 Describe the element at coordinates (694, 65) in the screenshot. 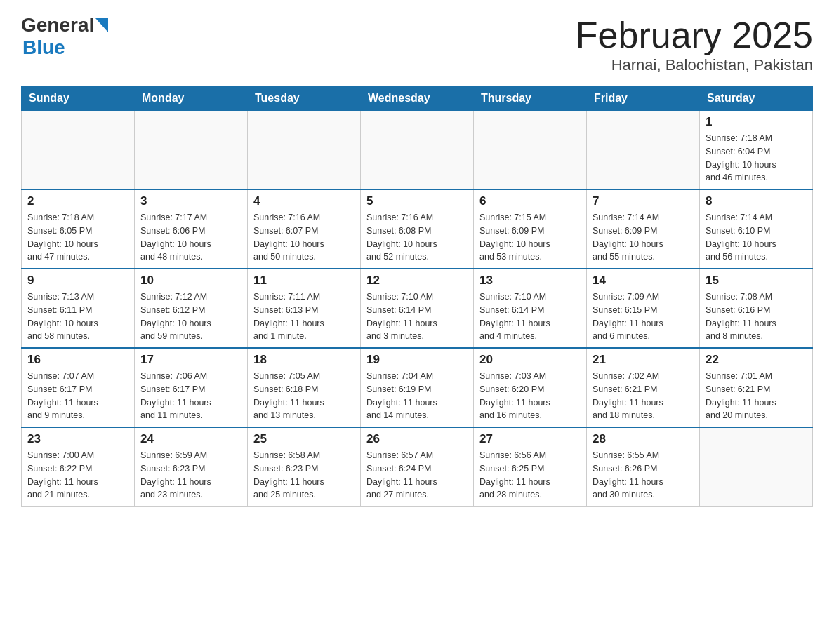

I see `calendar-subtitle: Harnai, Balochistan, Pakistan` at that location.